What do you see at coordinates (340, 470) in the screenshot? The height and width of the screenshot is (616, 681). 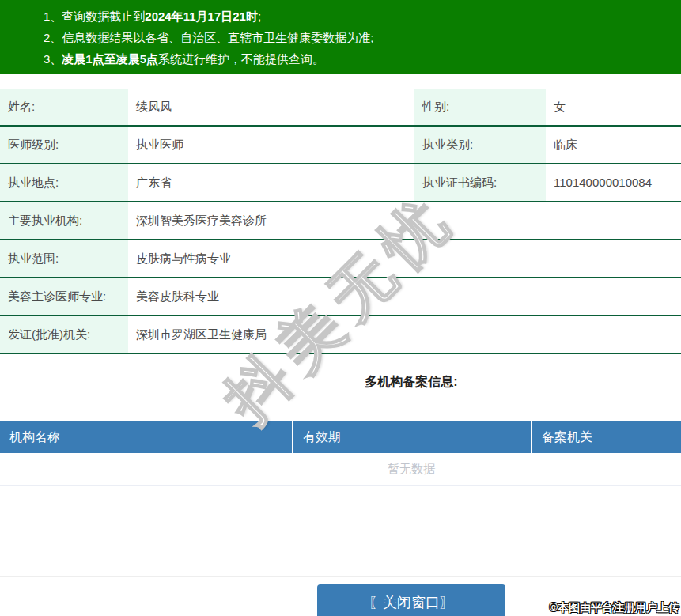 I see `empty-data-placeholder: 暂无数据` at bounding box center [340, 470].